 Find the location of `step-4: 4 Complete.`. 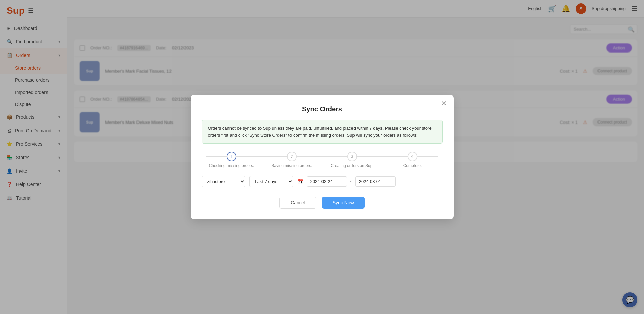

step-4: 4 Complete. is located at coordinates (412, 160).